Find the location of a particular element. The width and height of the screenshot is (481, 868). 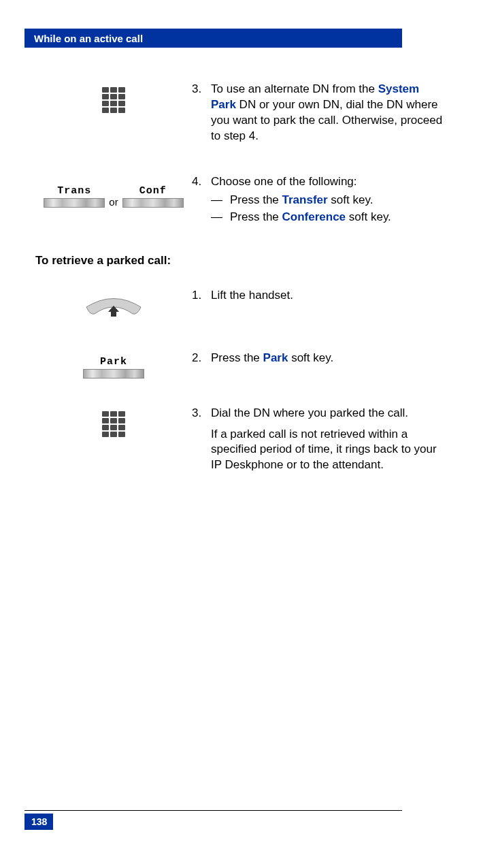

step-row-b3: 3. Dial the DN where you parked the call… is located at coordinates (241, 440).